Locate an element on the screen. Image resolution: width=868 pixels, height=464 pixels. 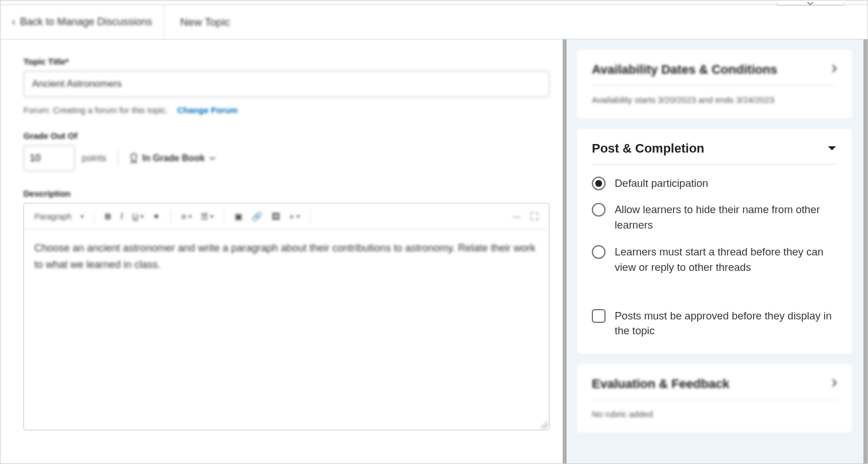
link-button: 🔗 is located at coordinates (257, 217).